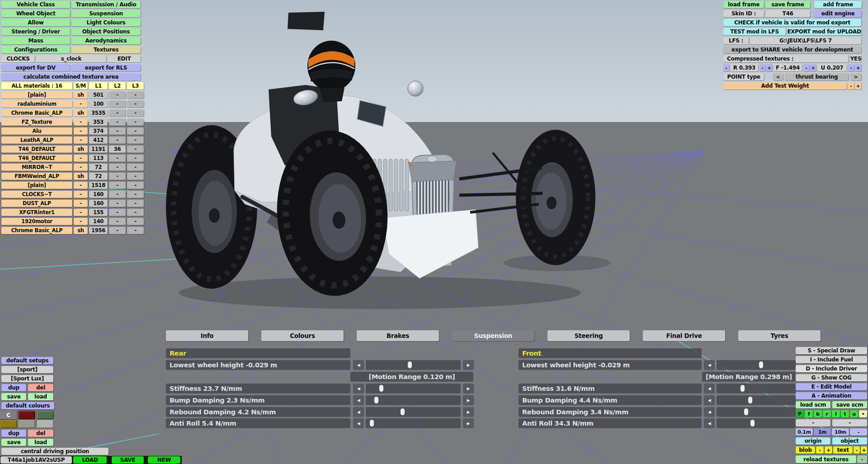 The image size is (868, 464). Describe the element at coordinates (106, 41) in the screenshot. I see `menu-item-aerodynamics: Aerodynamics` at that location.